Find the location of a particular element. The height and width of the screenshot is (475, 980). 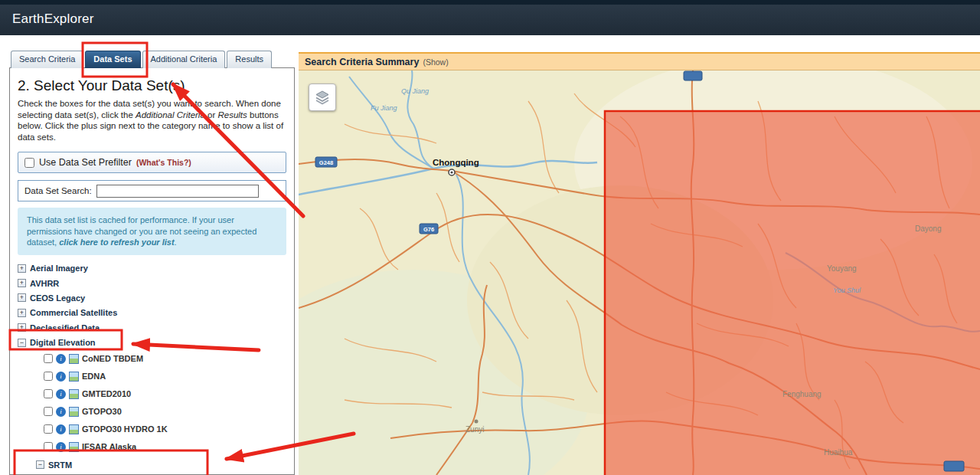

city-label: Chongqing is located at coordinates (456, 162).